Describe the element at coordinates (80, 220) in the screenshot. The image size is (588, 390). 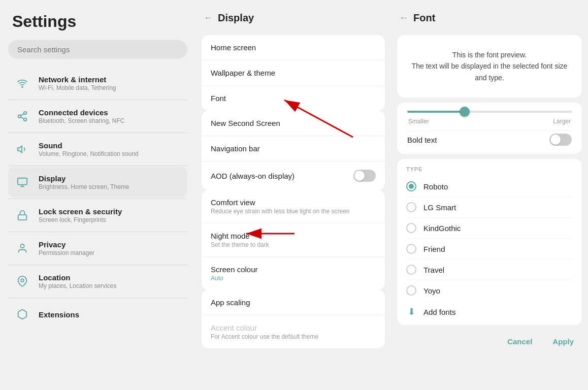
I see `menu-sub-lock: Screen lock, Fingerprints` at that location.